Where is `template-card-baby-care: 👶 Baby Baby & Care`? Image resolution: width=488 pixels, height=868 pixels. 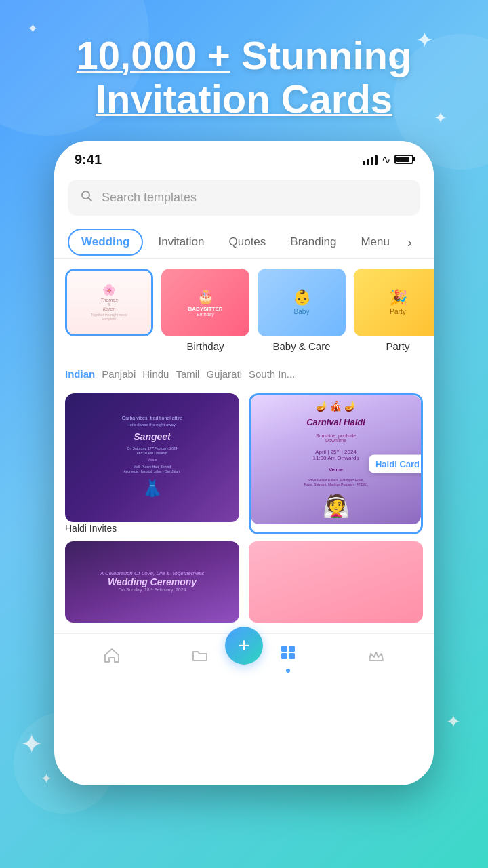 template-card-baby-care: 👶 Baby Baby & Care is located at coordinates (302, 311).